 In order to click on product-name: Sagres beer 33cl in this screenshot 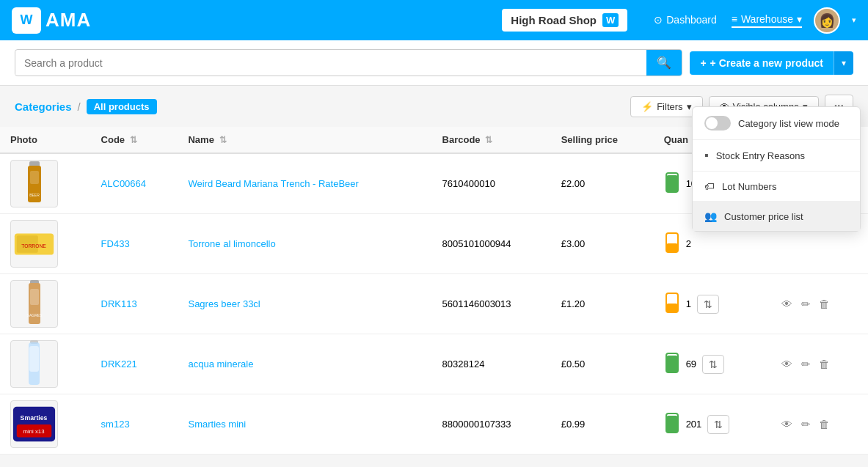, I will do `click(224, 304)`.